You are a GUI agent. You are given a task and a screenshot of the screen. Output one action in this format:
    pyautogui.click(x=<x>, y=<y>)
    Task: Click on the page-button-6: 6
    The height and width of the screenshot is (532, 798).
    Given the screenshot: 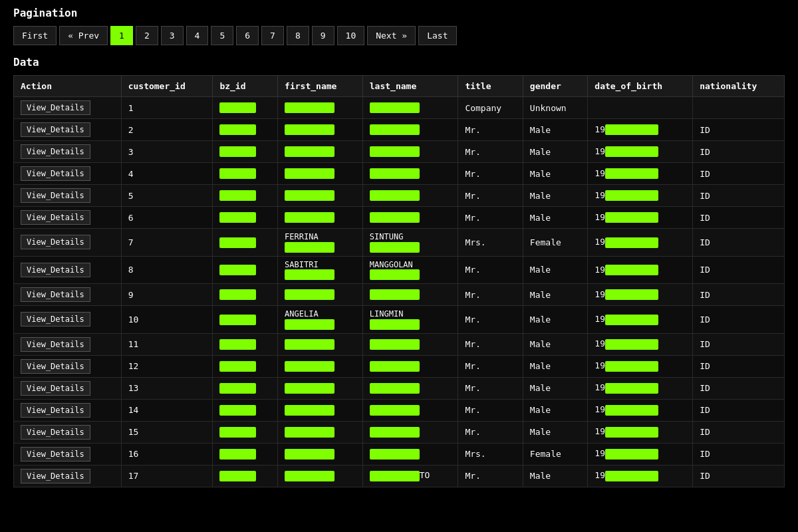 What is the action you would take?
    pyautogui.click(x=247, y=36)
    